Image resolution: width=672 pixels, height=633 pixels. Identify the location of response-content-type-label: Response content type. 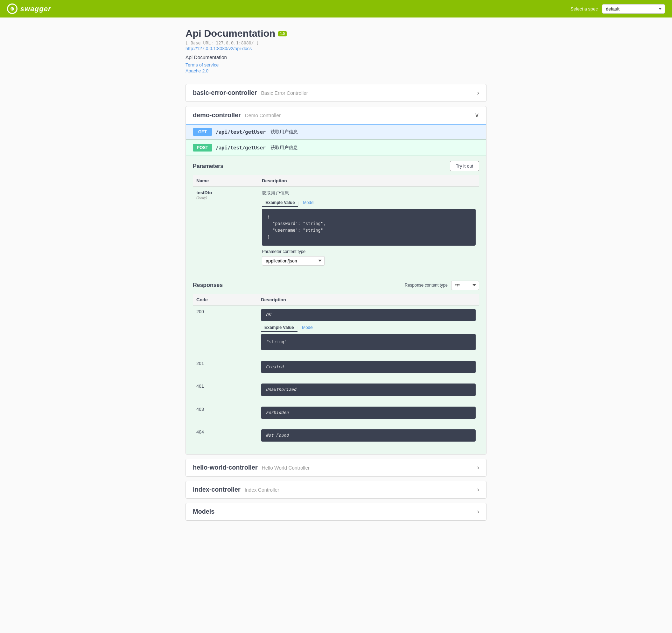
(426, 285).